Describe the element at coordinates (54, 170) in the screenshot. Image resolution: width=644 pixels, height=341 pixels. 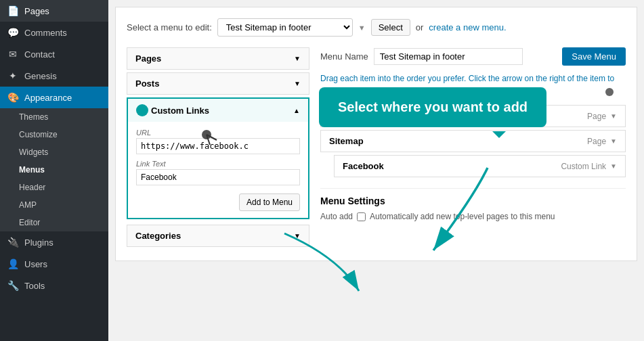
I see `appearance-submenu: Themes Customize Widgets Menus Header AM…` at that location.